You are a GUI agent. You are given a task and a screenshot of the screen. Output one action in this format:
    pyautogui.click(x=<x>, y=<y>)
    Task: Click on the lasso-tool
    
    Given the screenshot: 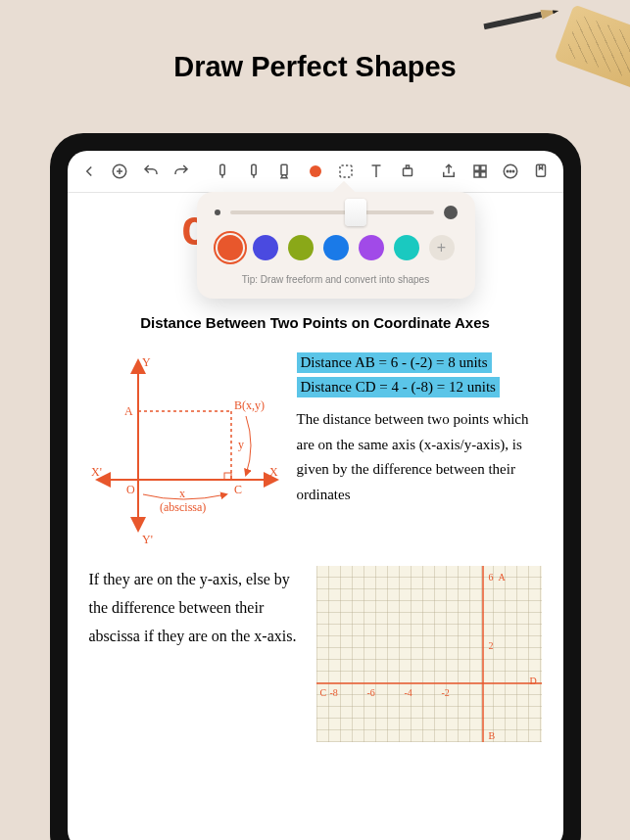 What is the action you would take?
    pyautogui.click(x=346, y=171)
    